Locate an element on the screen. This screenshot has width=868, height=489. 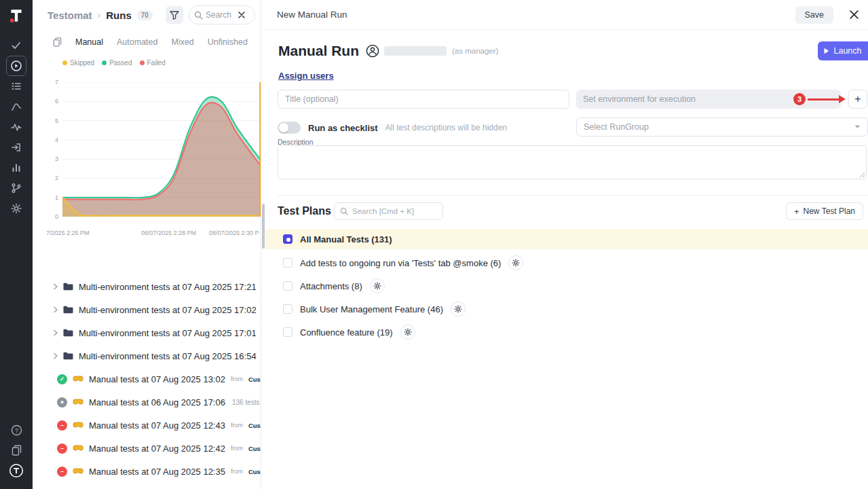
chart-x-axis: 7/2025 2:25 PM 08/07/2025 2:28 PM 08/07/… is located at coordinates (147, 233).